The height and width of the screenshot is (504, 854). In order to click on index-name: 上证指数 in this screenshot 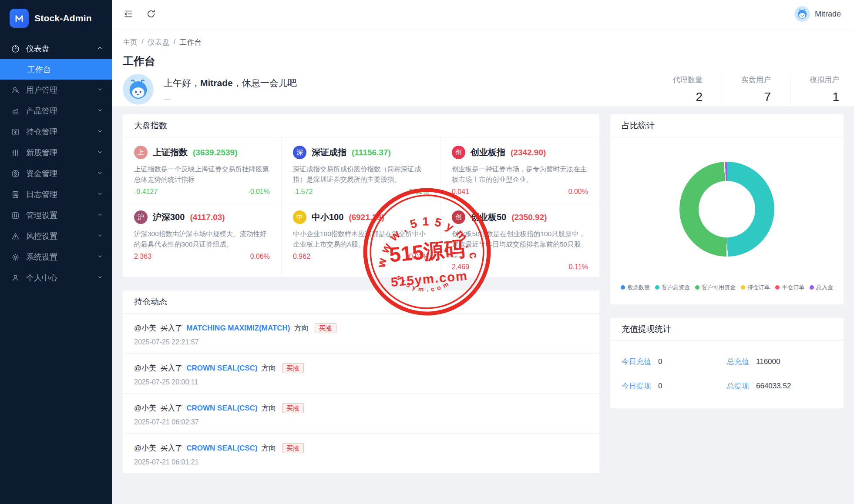, I will do `click(170, 152)`.